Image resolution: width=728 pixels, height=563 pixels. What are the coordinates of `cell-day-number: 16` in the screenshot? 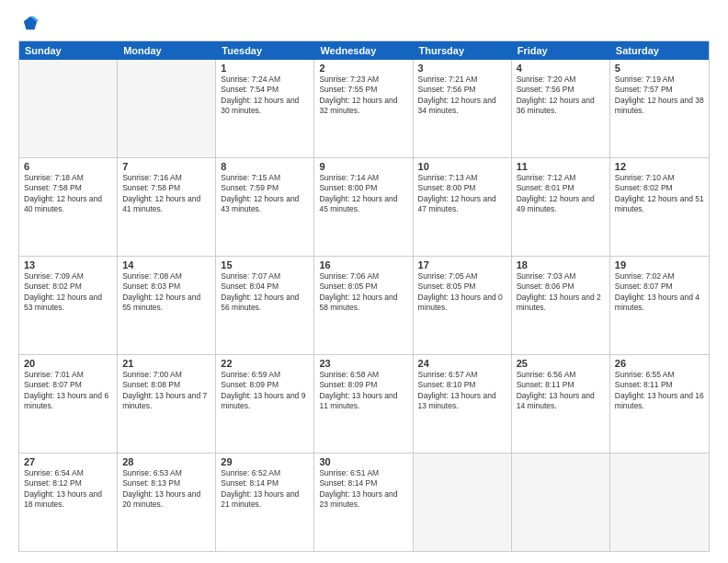 It's located at (363, 265).